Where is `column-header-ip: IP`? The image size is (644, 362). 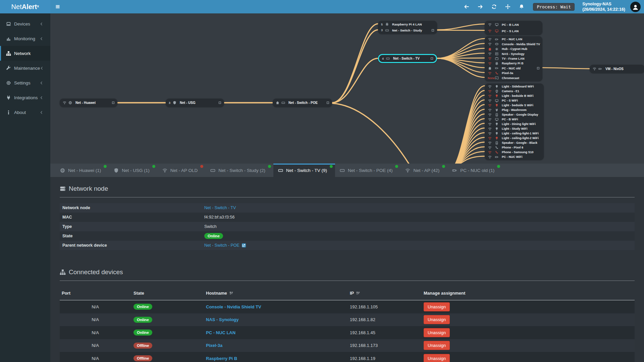
column-header-ip: IP is located at coordinates (384, 293).